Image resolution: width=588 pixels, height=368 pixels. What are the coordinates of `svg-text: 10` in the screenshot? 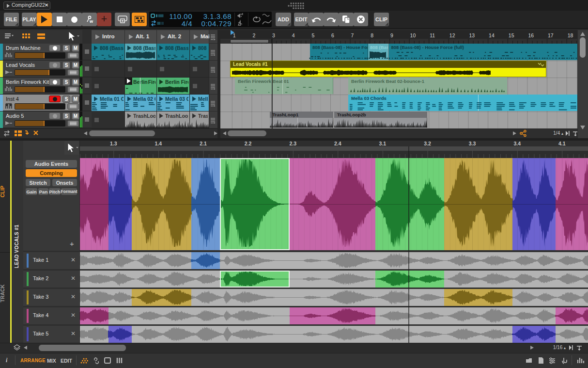 It's located at (413, 35).